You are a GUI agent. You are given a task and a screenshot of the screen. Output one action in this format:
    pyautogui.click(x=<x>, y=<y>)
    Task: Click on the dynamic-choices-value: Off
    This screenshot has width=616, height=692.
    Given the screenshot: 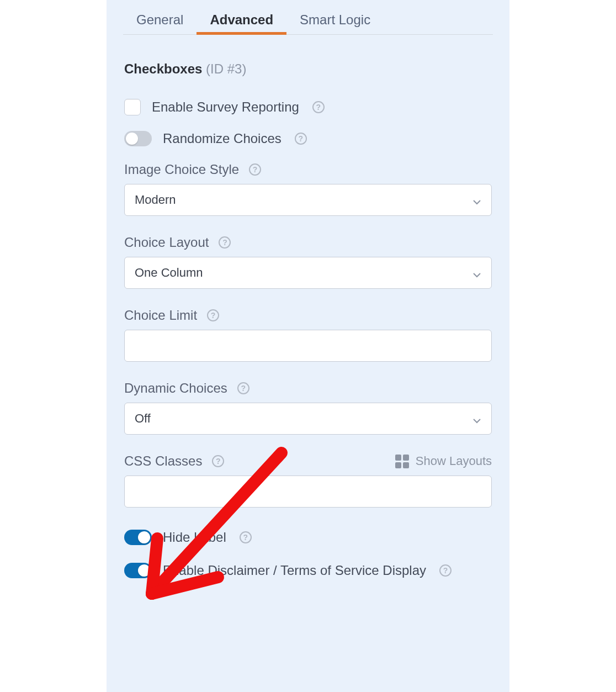 What is the action you would take?
    pyautogui.click(x=142, y=419)
    